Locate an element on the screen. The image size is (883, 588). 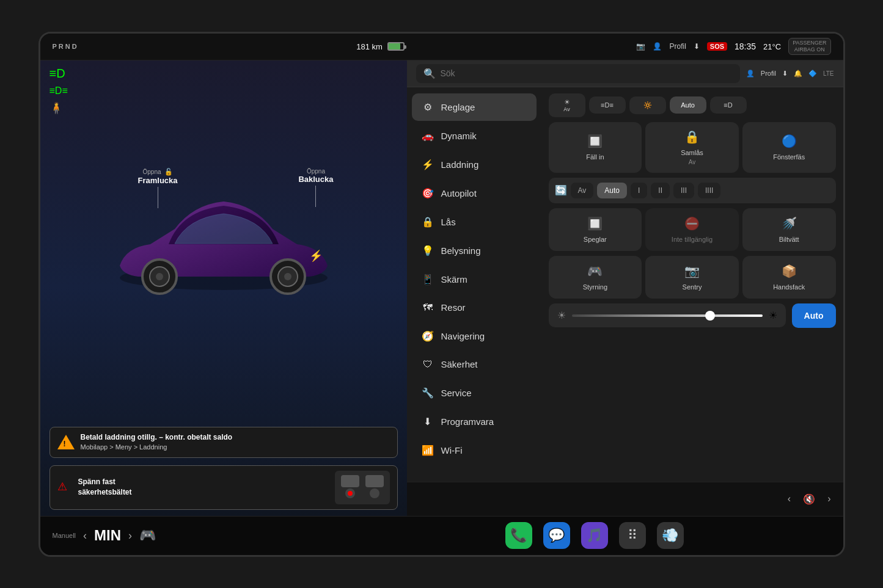
fan-taskbar-icon: 💨 is located at coordinates (670, 535).